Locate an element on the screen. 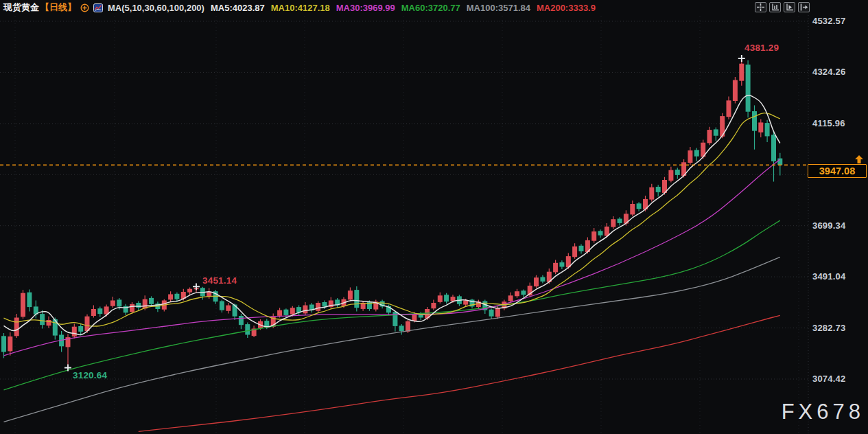 Image resolution: width=868 pixels, height=434 pixels. axis-scale-button is located at coordinates (775, 7).